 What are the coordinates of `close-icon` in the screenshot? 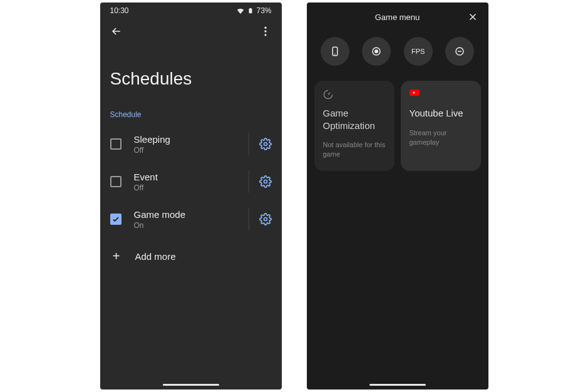 It's located at (473, 17).